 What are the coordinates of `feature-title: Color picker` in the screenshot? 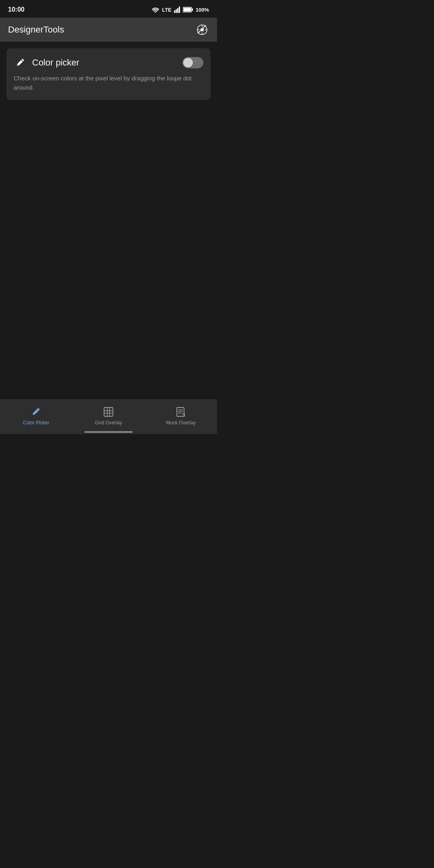 It's located at (55, 63).